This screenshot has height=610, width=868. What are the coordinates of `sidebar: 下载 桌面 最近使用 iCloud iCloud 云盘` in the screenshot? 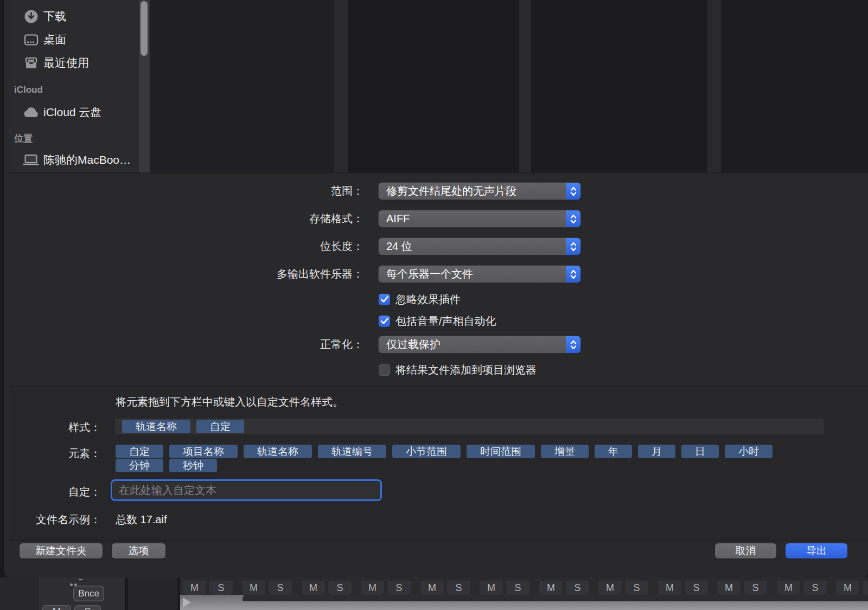 It's located at (74, 87).